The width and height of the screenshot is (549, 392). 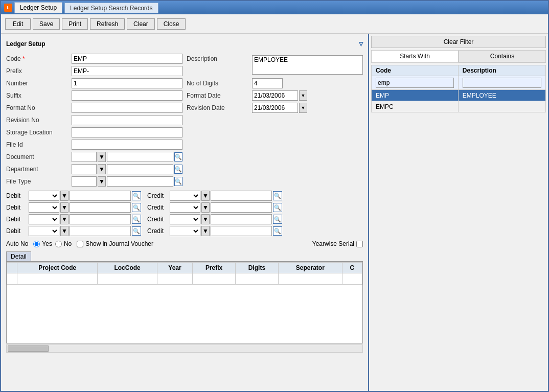 What do you see at coordinates (58, 244) in the screenshot?
I see `no-radio` at bounding box center [58, 244].